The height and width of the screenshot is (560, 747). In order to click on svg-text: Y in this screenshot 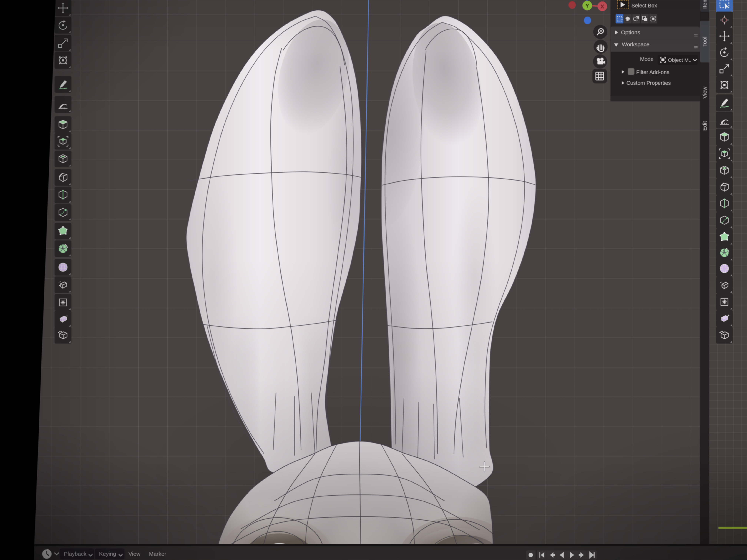, I will do `click(588, 6)`.